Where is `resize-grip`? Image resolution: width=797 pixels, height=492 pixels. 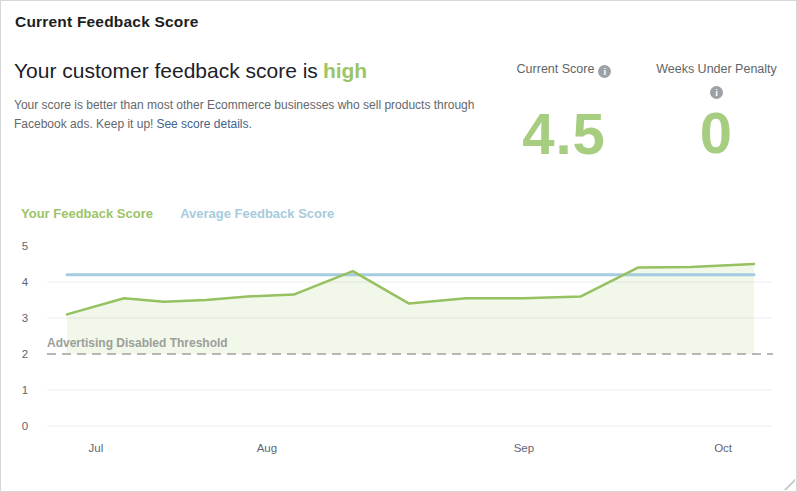
resize-grip is located at coordinates (790, 484).